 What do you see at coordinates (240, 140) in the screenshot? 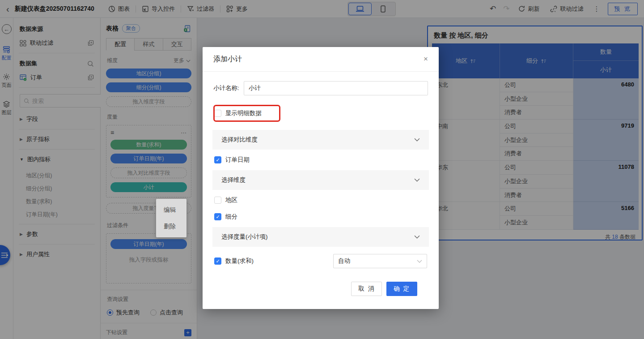
I see `section-compare-label: 选择对比维度` at bounding box center [240, 140].